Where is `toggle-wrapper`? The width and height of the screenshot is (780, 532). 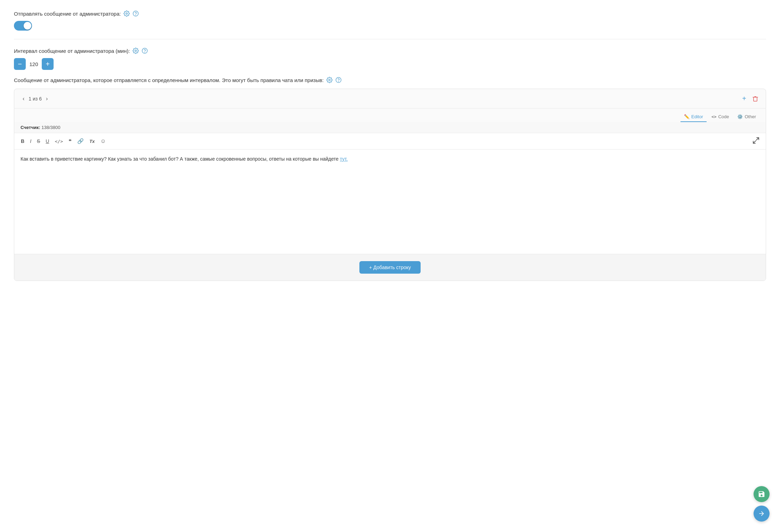
toggle-wrapper is located at coordinates (390, 26).